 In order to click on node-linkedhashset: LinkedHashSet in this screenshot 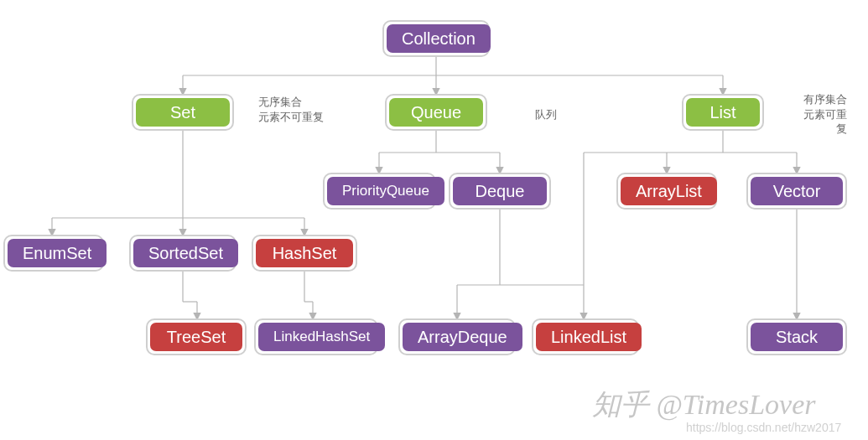, I will do `click(316, 337)`.